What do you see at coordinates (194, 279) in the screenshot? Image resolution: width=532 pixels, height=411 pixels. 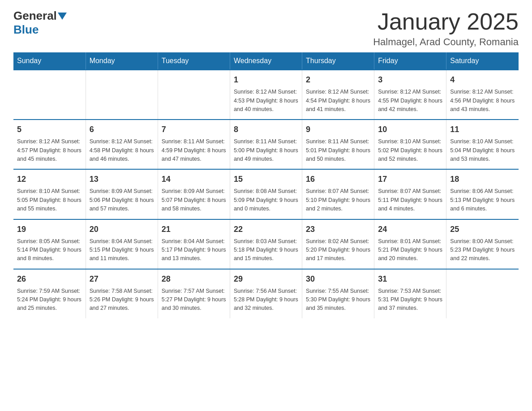 I see `day-number: 28` at bounding box center [194, 279].